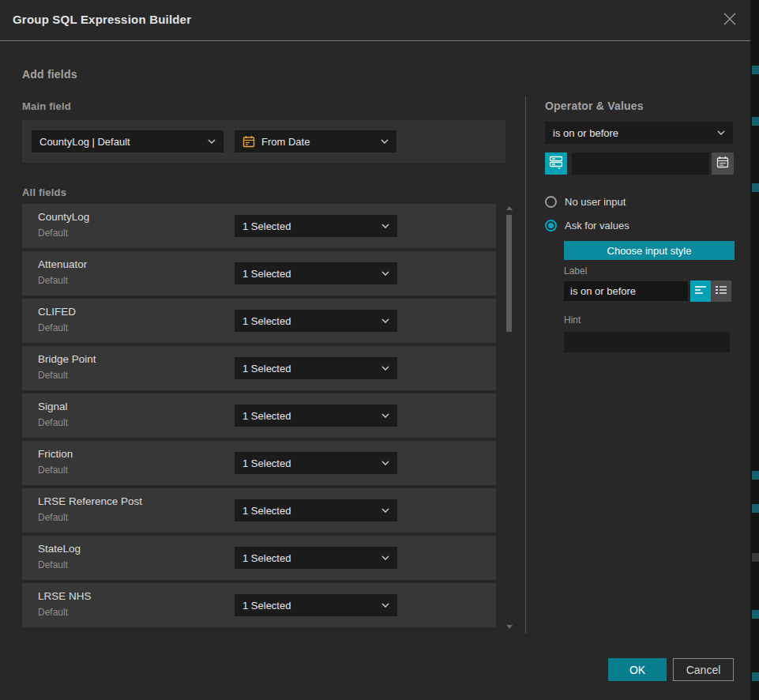 The height and width of the screenshot is (700, 759). Describe the element at coordinates (649, 250) in the screenshot. I see `choose-input-style-button: Choose input style` at that location.